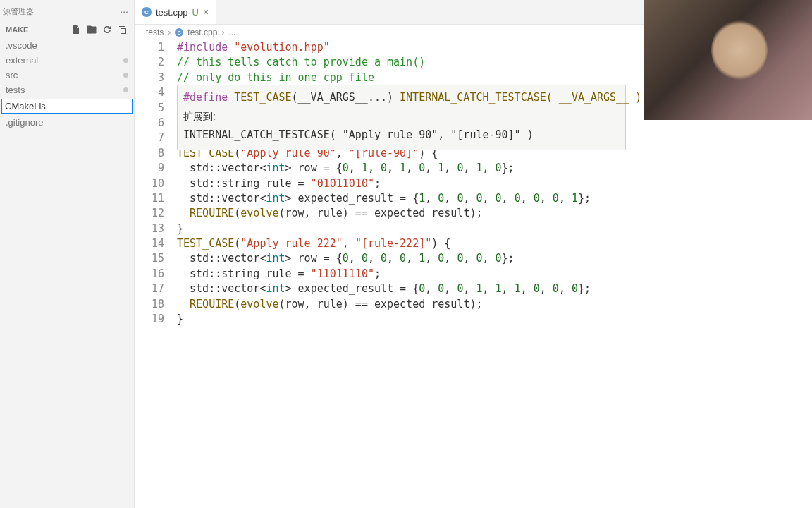  I want to click on line-number: 1, so click(149, 48).